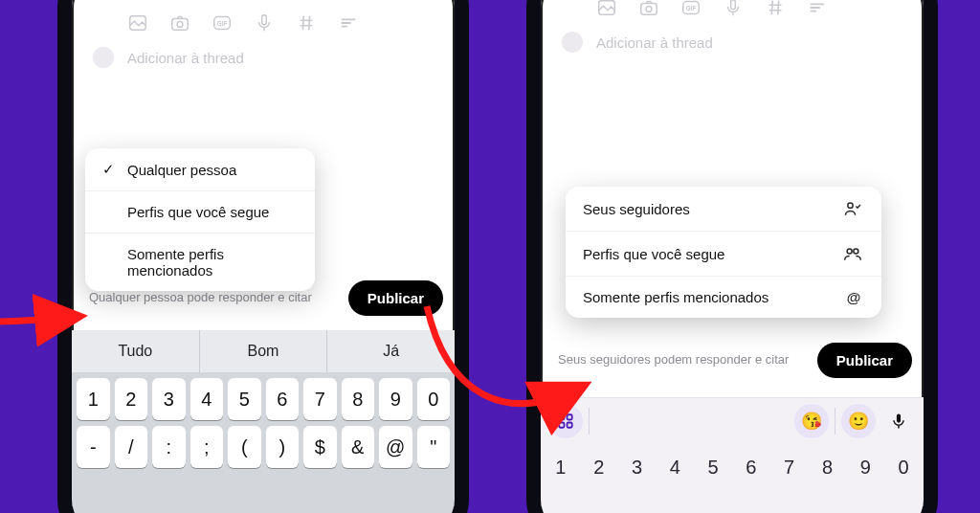  I want to click on suggestion: Tudo, so click(136, 351).